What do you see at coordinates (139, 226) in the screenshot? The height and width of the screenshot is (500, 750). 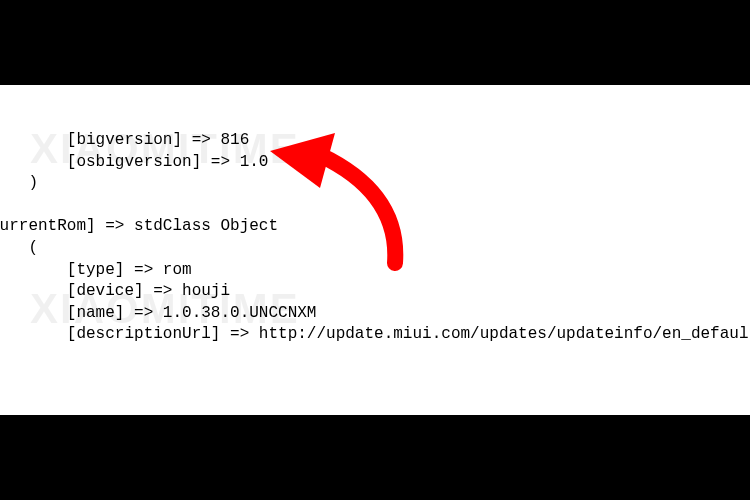 I see `code-line: CurrentRom] => stdClass Object` at bounding box center [139, 226].